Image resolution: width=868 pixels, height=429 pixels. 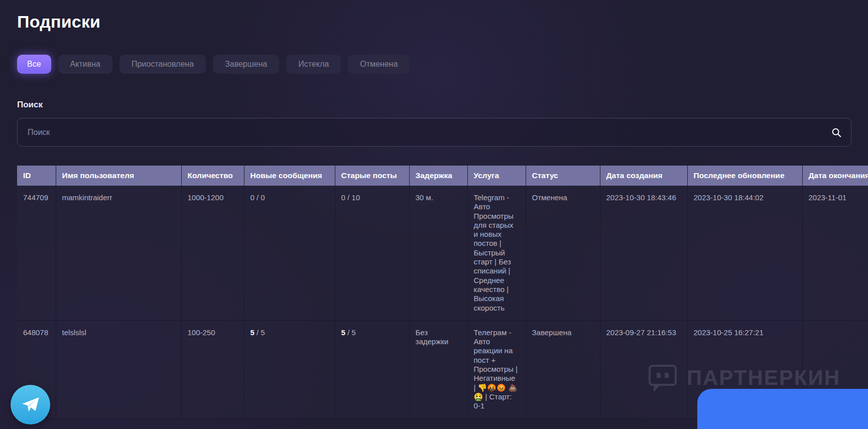 I want to click on filter-tab-paused: Приостановлена, so click(x=163, y=64).